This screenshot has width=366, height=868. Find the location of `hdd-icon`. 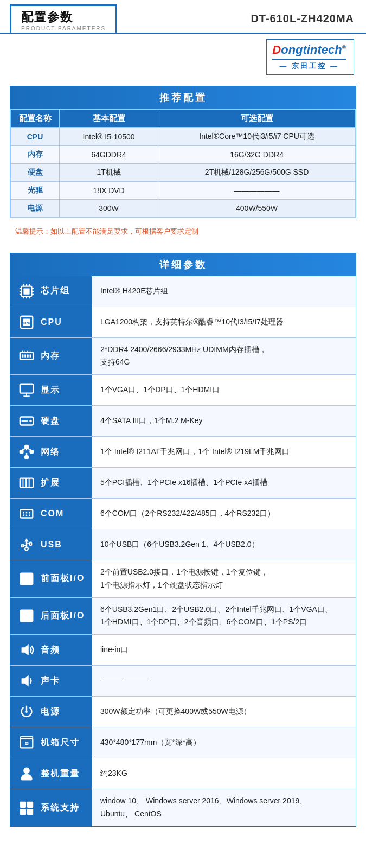

hdd-icon is located at coordinates (27, 421).